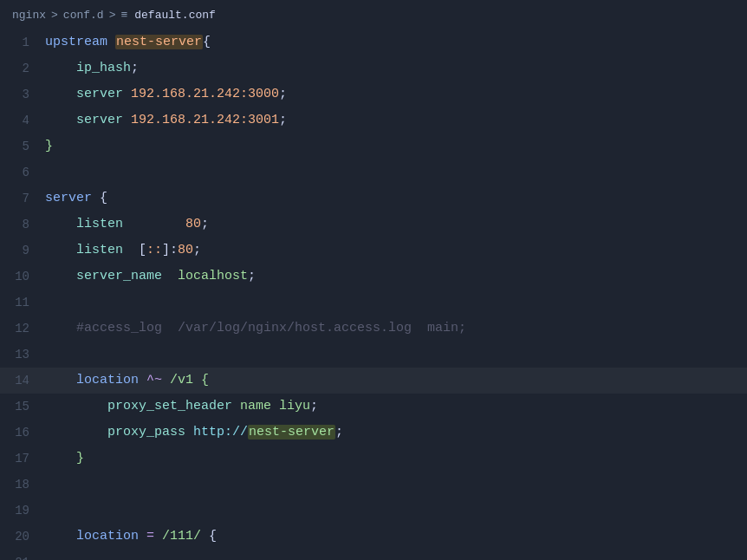 The image size is (747, 560). What do you see at coordinates (21, 329) in the screenshot?
I see `line-number-12: 12` at bounding box center [21, 329].